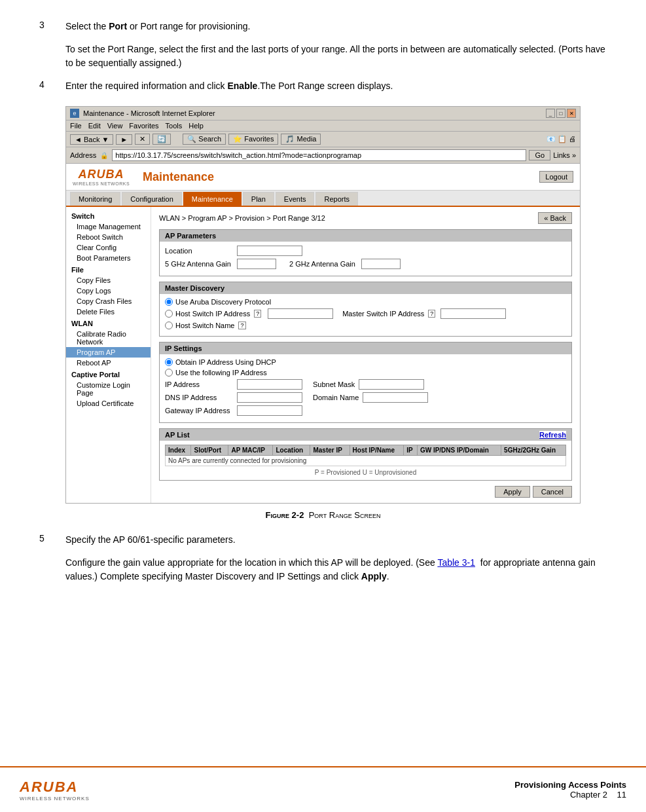  Describe the element at coordinates (75, 113) in the screenshot. I see `browser-icon: e` at that location.